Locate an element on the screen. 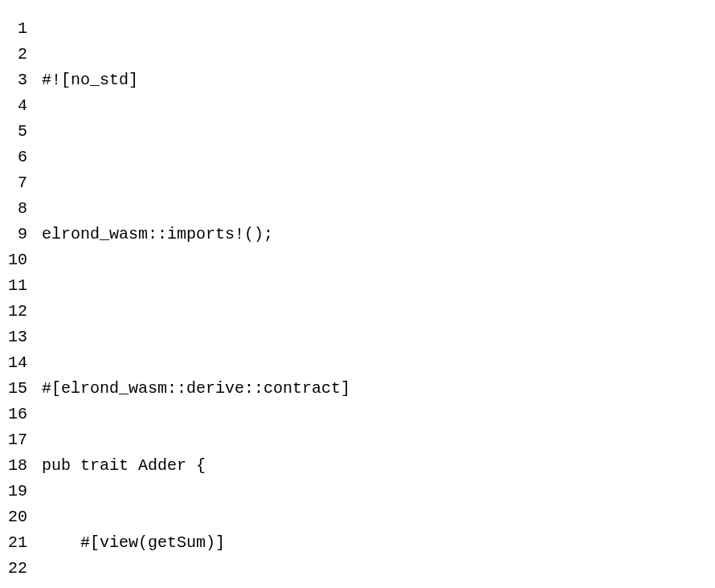 The width and height of the screenshot is (715, 588). line-number: 21 is located at coordinates (18, 543).